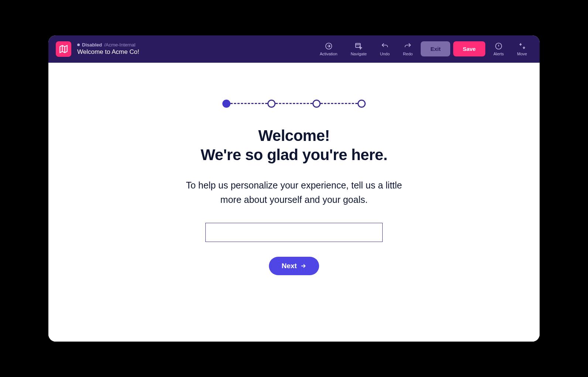 The width and height of the screenshot is (588, 377). I want to click on redo-label: Redo, so click(408, 54).